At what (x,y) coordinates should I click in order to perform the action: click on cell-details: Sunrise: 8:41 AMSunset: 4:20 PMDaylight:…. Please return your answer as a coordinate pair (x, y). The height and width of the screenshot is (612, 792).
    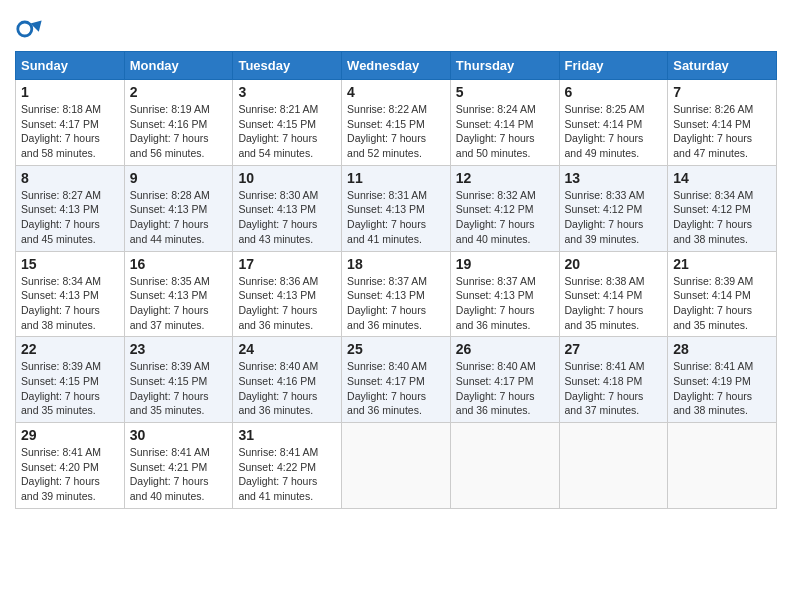
    Looking at the image, I should click on (70, 474).